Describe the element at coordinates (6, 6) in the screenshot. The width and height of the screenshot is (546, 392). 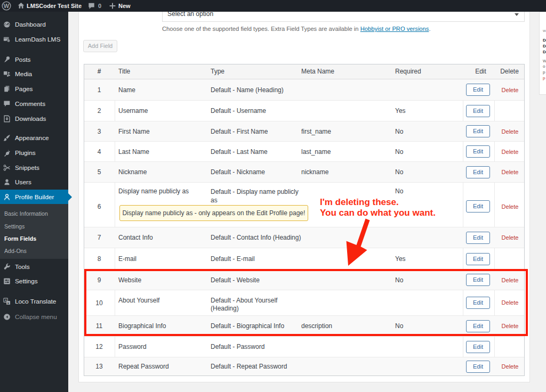
I see `svg-text: W` at that location.